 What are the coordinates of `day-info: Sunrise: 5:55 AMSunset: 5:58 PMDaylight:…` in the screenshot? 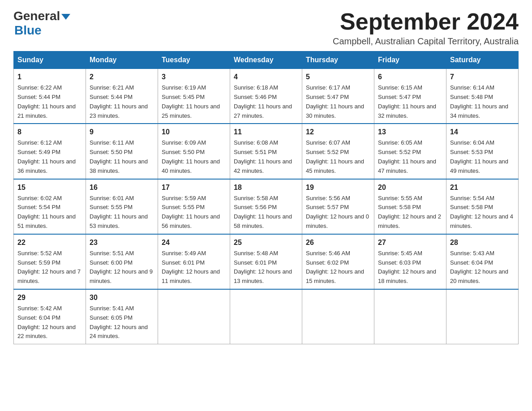 It's located at (410, 212).